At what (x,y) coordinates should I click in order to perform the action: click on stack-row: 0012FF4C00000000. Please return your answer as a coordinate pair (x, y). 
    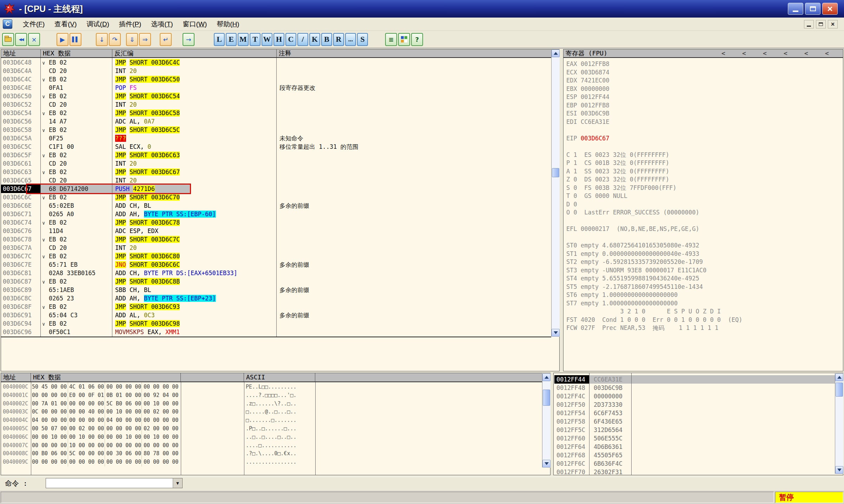
    Looking at the image, I should click on (694, 396).